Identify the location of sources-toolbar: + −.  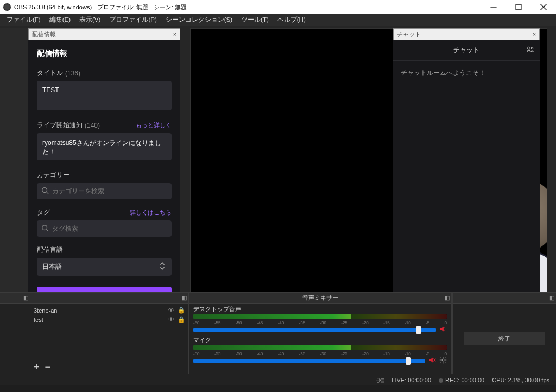
(110, 367).